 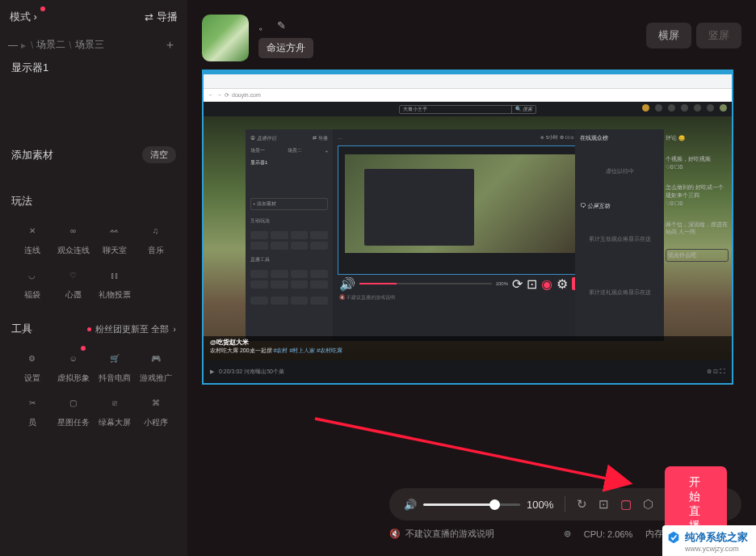 What do you see at coordinates (32, 283) in the screenshot?
I see `play-item-bag: ◡福袋` at bounding box center [32, 283].